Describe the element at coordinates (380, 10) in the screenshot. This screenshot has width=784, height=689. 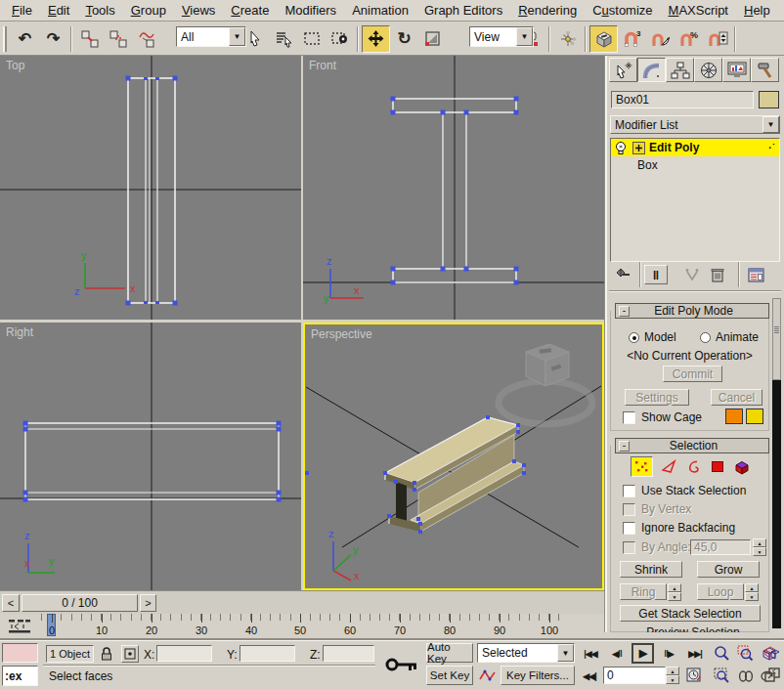
I see `menu-animation: Animation` at that location.